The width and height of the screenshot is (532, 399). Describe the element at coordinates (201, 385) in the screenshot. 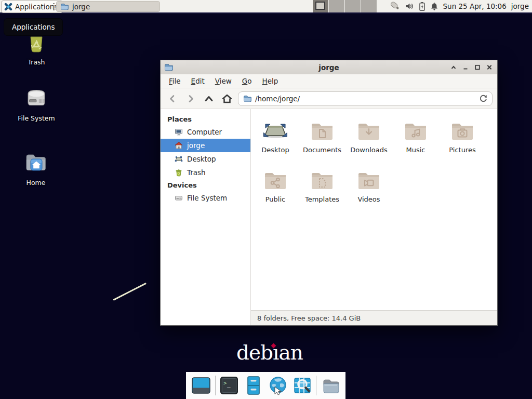

I see `show-desktop-button` at that location.